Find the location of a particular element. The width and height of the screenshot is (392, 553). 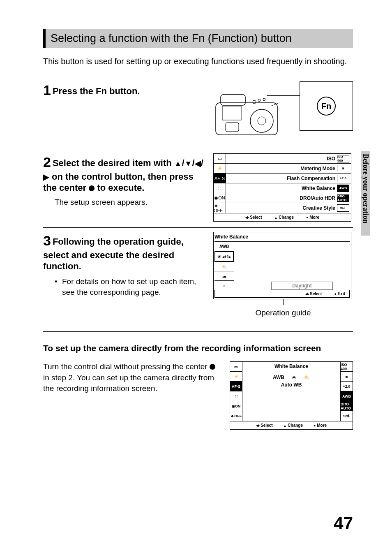

white-balance-screen: White Balance AWB ☀ ◂+1▸ ⛅ ☁ ☼ Daylight … is located at coordinates (282, 266).